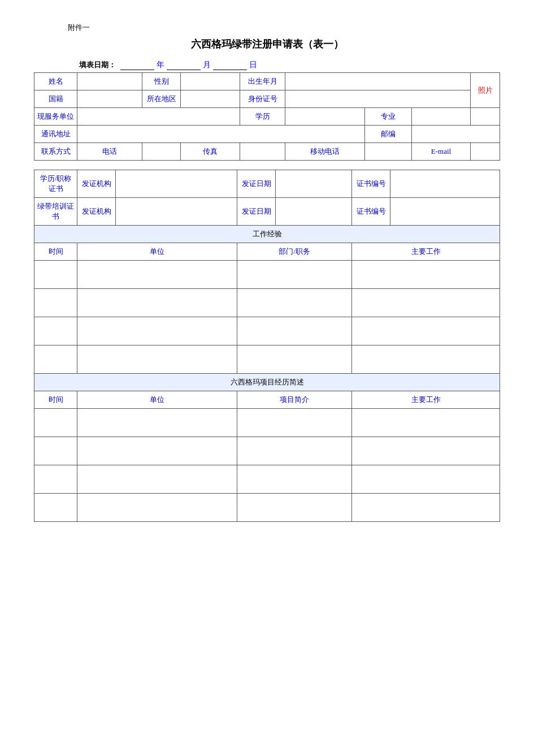 The height and width of the screenshot is (756, 534). Describe the element at coordinates (378, 100) in the screenshot. I see `id-value` at that location.